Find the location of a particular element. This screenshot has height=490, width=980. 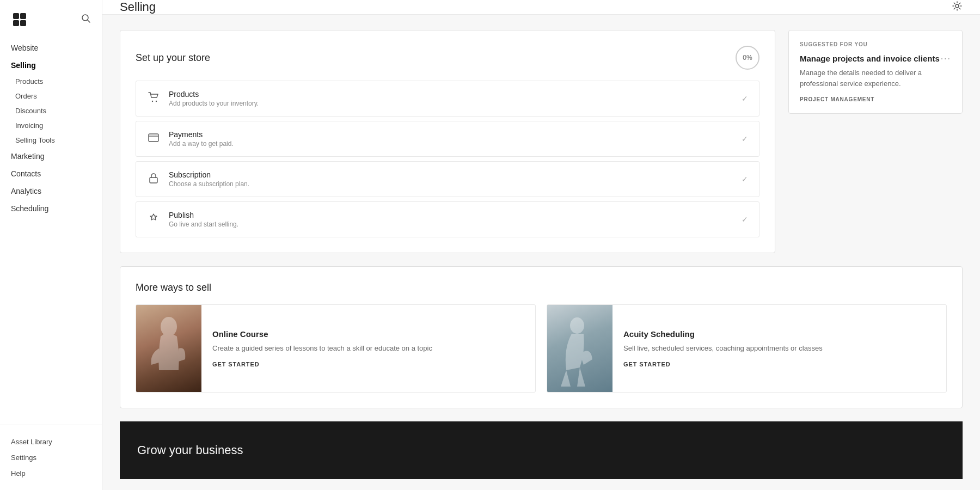

page-title: Selling is located at coordinates (138, 7).